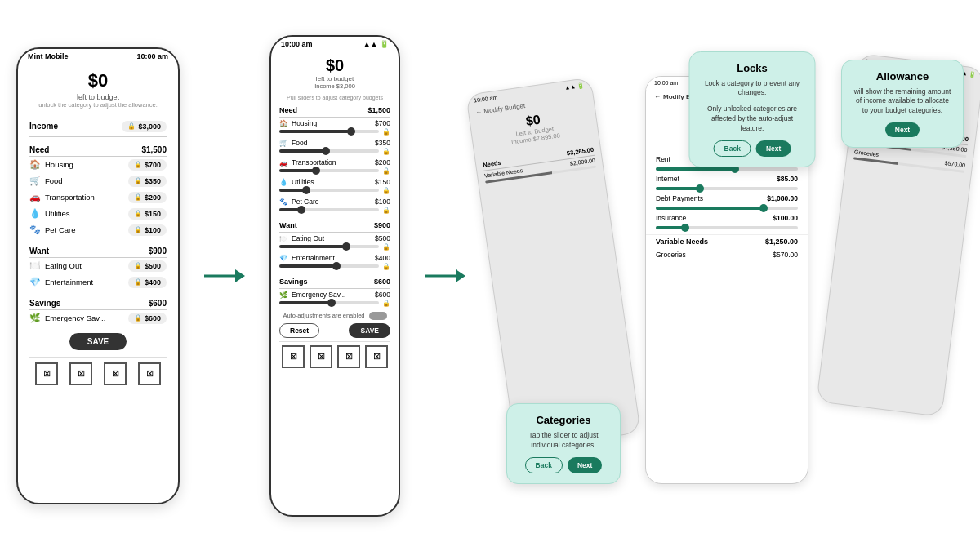 Image resolution: width=980 pixels, height=551 pixels. Describe the element at coordinates (329, 131) in the screenshot. I see `slider-housing` at that location.